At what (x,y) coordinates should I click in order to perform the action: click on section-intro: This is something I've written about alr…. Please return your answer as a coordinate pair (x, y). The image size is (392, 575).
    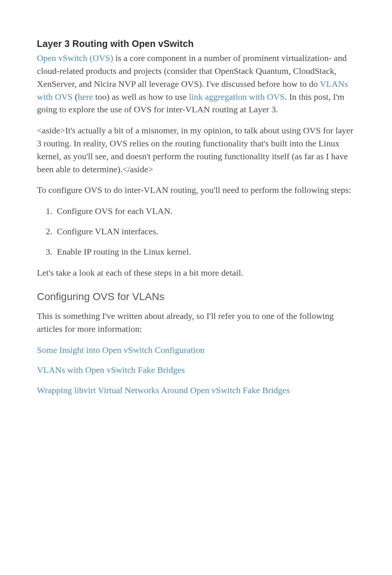
    Looking at the image, I should click on (198, 323).